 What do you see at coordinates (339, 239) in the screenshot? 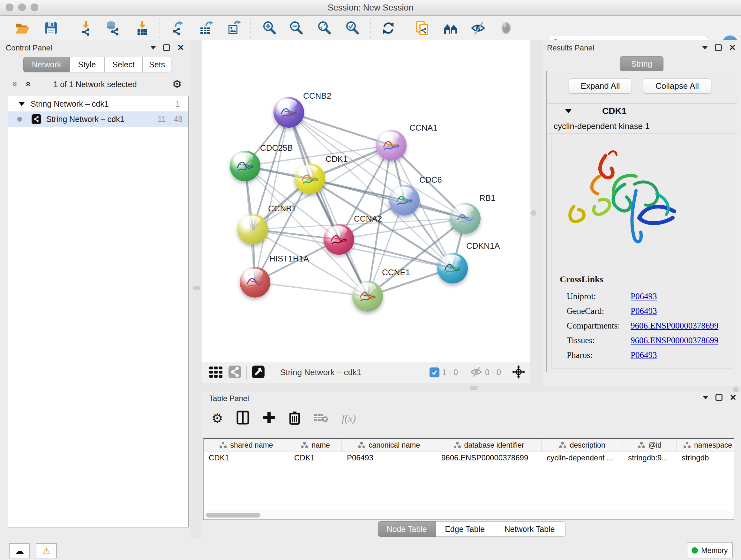
I see `network-node-ccna2` at bounding box center [339, 239].